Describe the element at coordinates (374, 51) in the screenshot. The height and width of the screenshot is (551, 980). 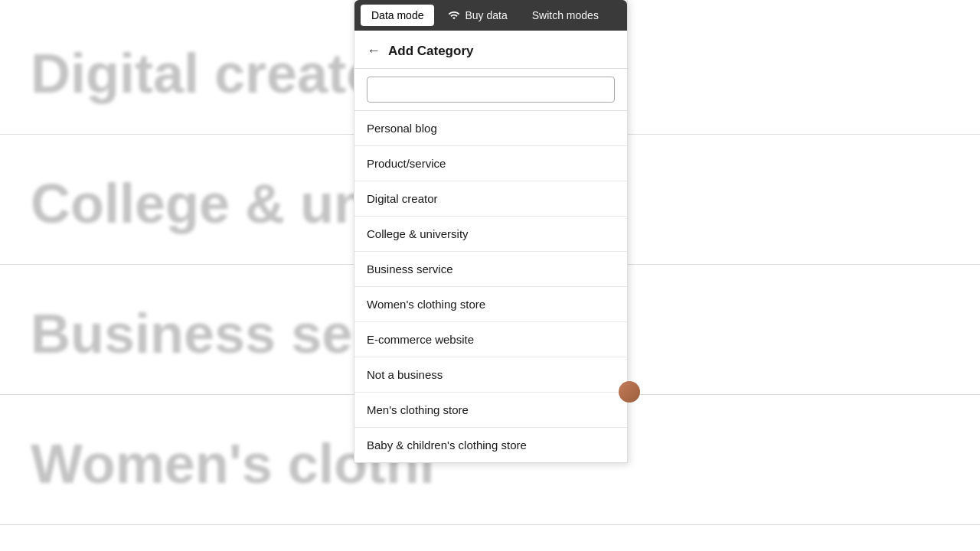
I see `back-button: ←` at that location.